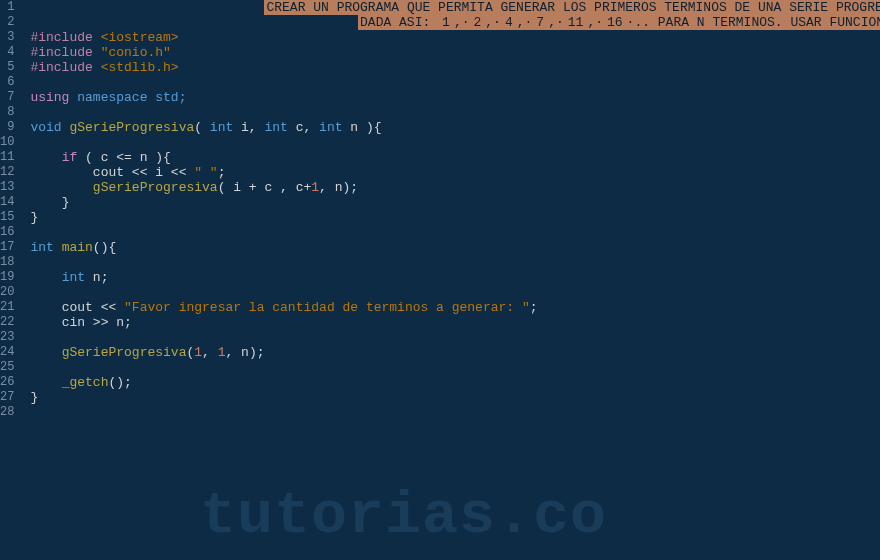 The image size is (880, 560). I want to click on code-token: cout << i <<, so click(144, 172).